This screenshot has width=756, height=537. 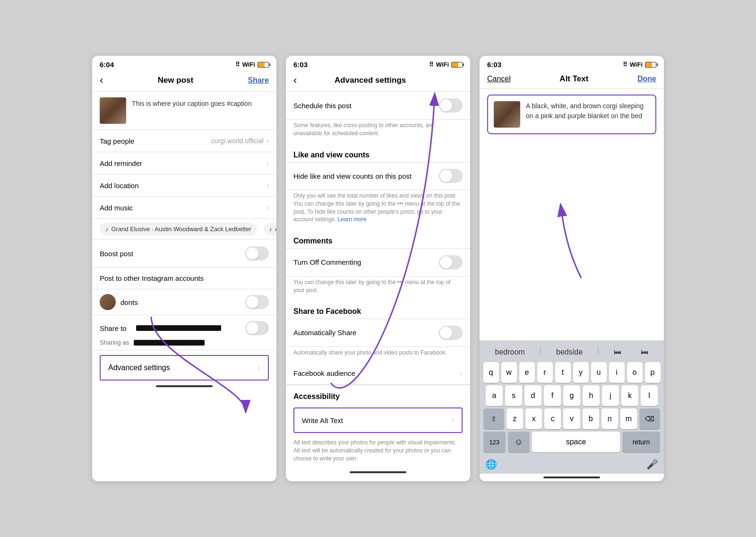 I want to click on music-chips-row: ♪ Grand Elusive · Austin Woodward & Zack…, so click(x=184, y=229).